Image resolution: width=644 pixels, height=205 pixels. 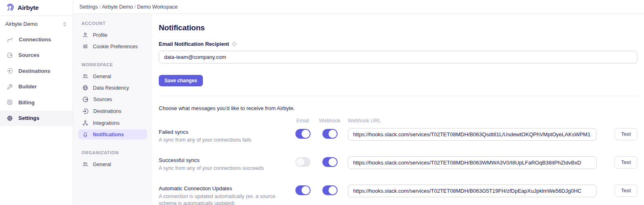 What do you see at coordinates (113, 47) in the screenshot?
I see `settings-nav-item-cookie-preferences: Cookie Preferences` at bounding box center [113, 47].